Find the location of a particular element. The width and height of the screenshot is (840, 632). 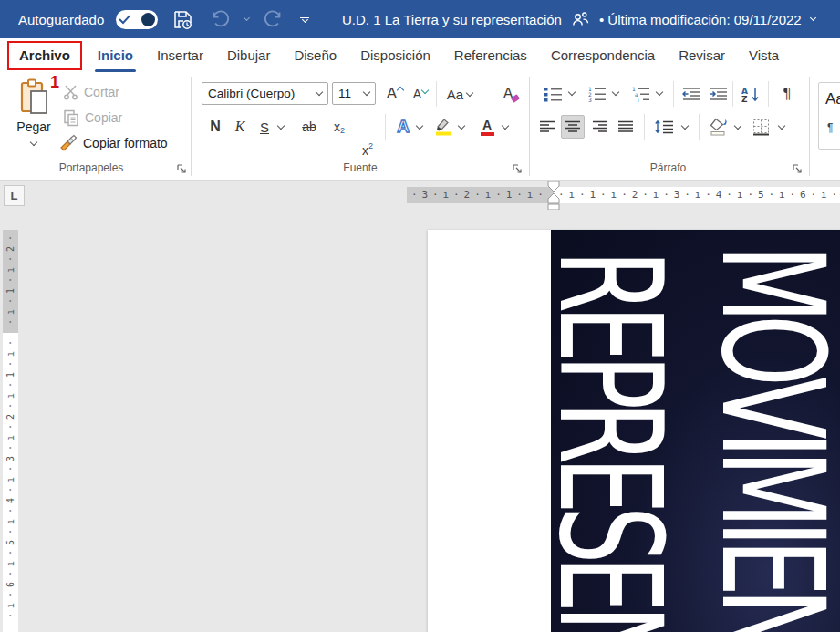

line-spacing-button is located at coordinates (664, 127).